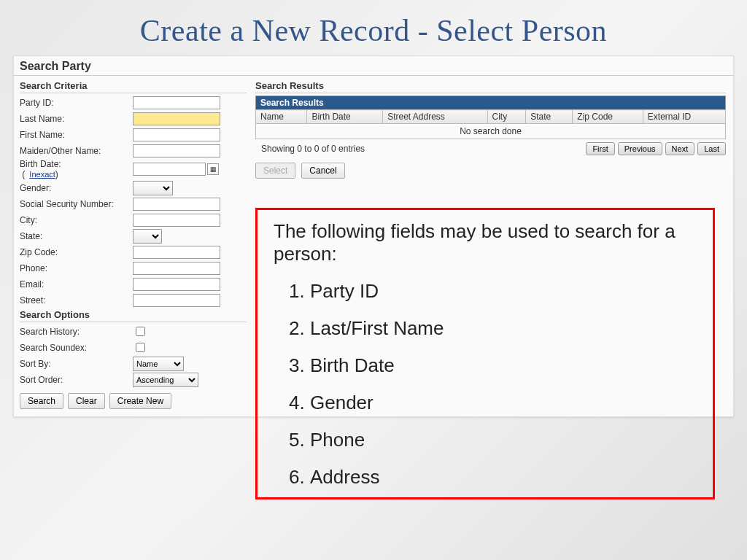 Image resolution: width=747 pixels, height=560 pixels. I want to click on label-email: Email:, so click(76, 284).